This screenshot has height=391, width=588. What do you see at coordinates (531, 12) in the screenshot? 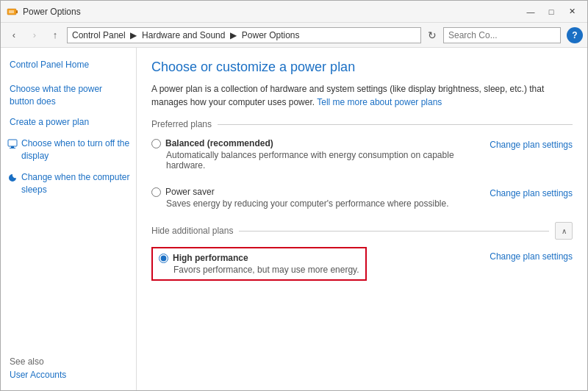
I see `minimize-button: —` at bounding box center [531, 12].